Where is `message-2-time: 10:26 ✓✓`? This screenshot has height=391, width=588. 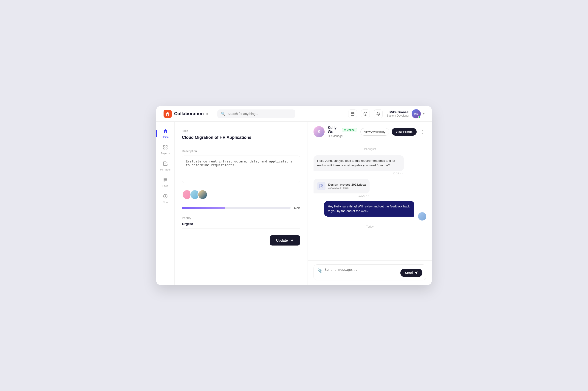
message-2-time: 10:26 ✓✓ is located at coordinates (341, 196).